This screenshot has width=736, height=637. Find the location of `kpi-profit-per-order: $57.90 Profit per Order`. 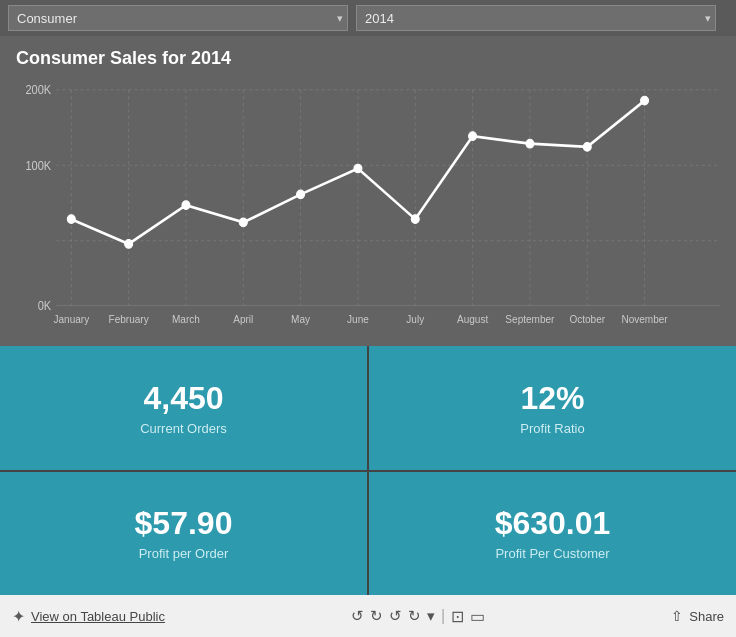

kpi-profit-per-order: $57.90 Profit per Order is located at coordinates (184, 534).